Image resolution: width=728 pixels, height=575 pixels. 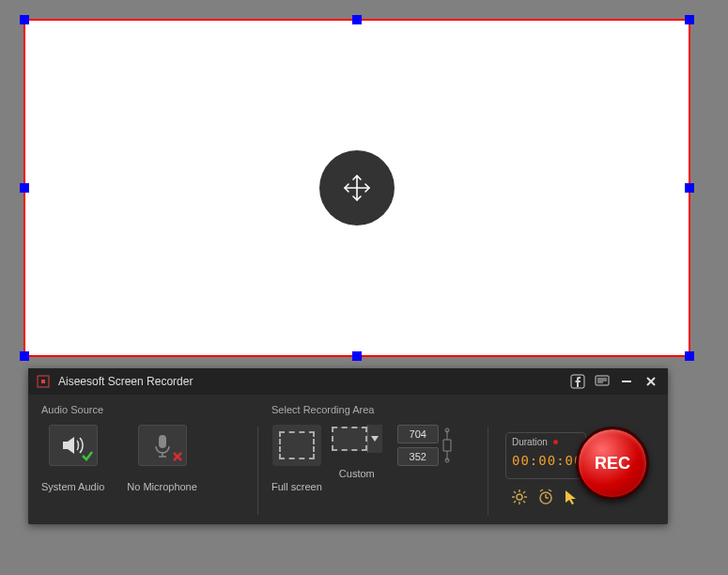 I want to click on resize-handle-bottom-left, so click(x=24, y=356).